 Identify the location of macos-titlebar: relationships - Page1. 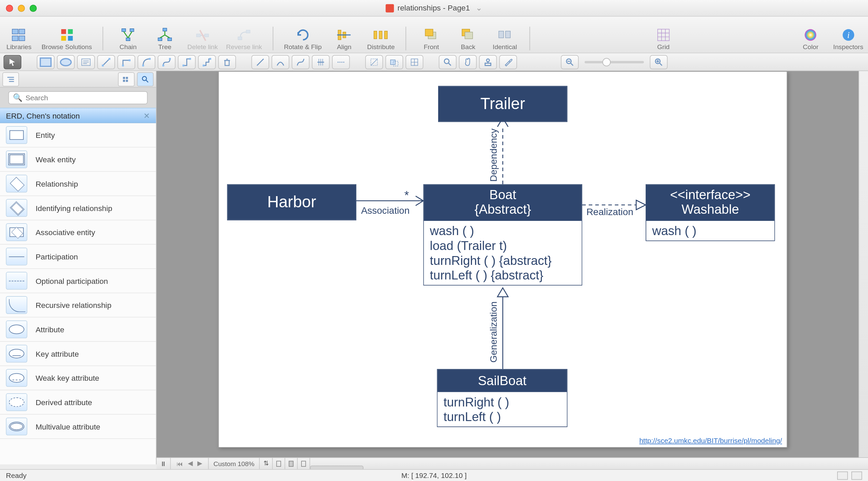
(434, 8).